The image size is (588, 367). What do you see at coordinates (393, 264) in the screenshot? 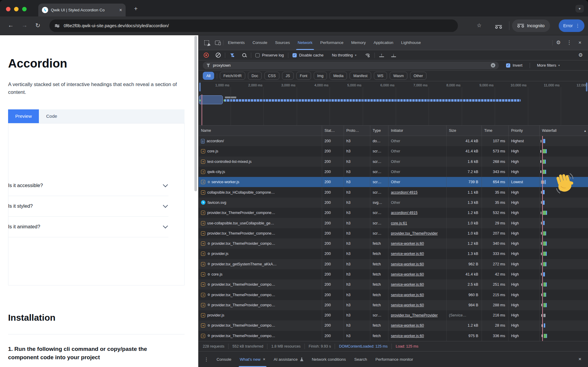
I see `table-row: ‹›⚙provider.tsx_getSystemTheme_aKkA…200h…` at bounding box center [393, 264].